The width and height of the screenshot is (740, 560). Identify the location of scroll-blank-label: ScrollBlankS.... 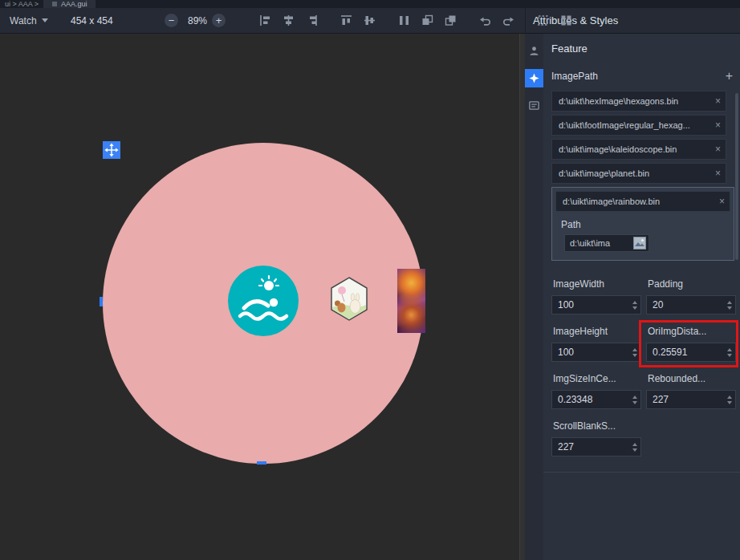
(597, 426).